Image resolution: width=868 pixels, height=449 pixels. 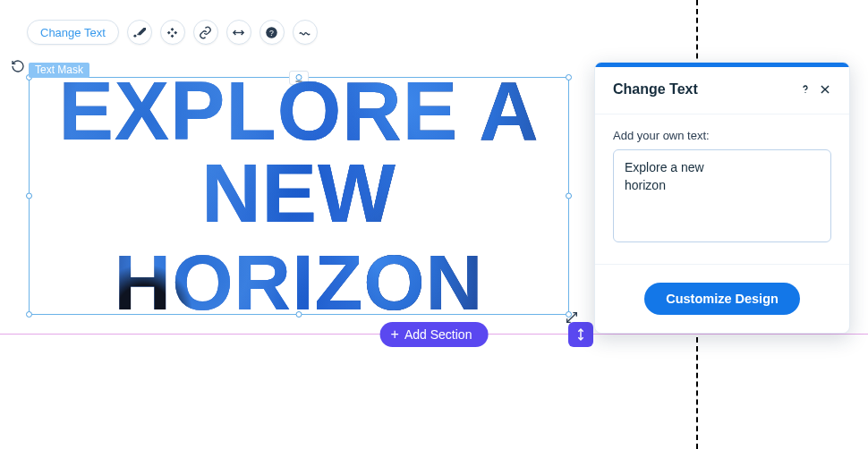 What do you see at coordinates (572, 318) in the screenshot?
I see `resize-cursor-icon` at bounding box center [572, 318].